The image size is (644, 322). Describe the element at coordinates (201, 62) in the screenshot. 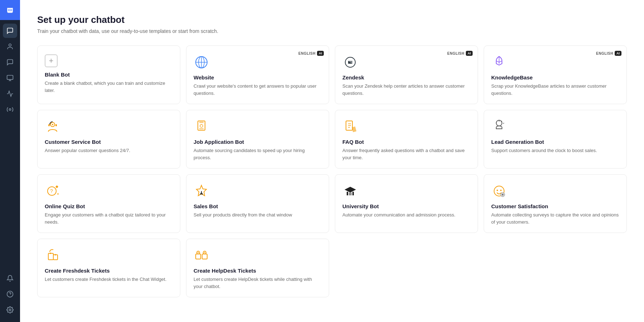

I see `card-icon-globe` at that location.